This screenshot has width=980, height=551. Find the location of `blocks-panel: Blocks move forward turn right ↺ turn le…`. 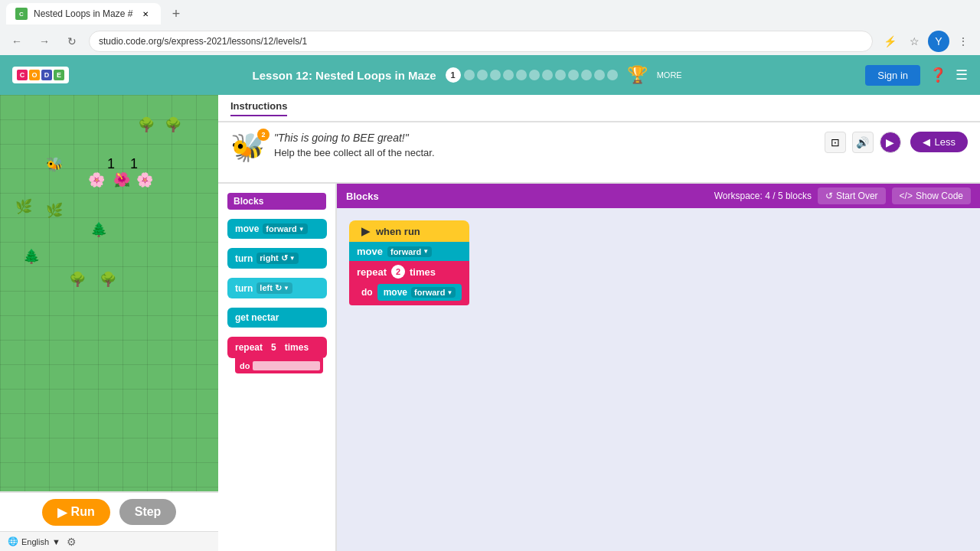

blocks-panel: Blocks move forward turn right ↺ turn le… is located at coordinates (277, 367).